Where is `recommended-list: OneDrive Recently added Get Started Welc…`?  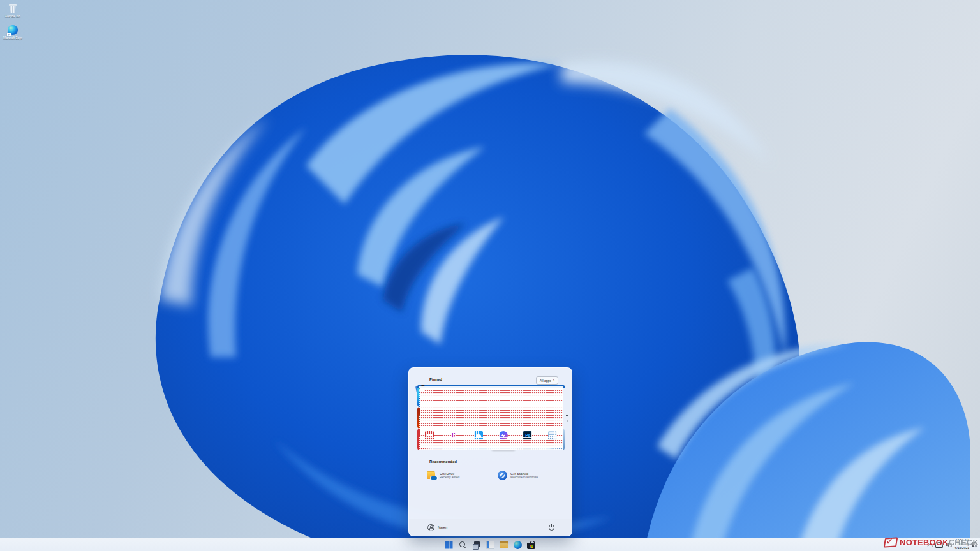
recommended-list: OneDrive Recently added Get Started Welc… is located at coordinates (493, 476).